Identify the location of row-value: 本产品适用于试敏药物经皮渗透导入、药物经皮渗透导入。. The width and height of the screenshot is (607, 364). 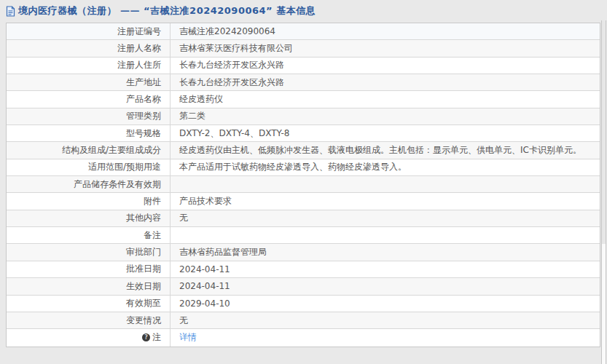
(385, 167).